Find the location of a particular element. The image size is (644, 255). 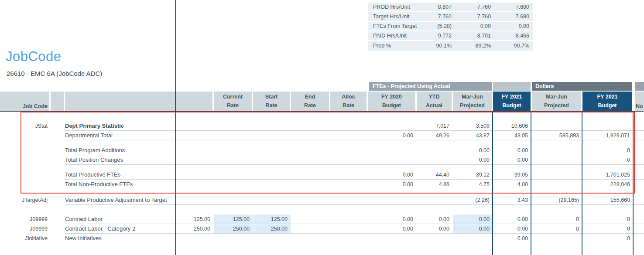

cell-marjun-projected: (2.26) is located at coordinates (473, 200).